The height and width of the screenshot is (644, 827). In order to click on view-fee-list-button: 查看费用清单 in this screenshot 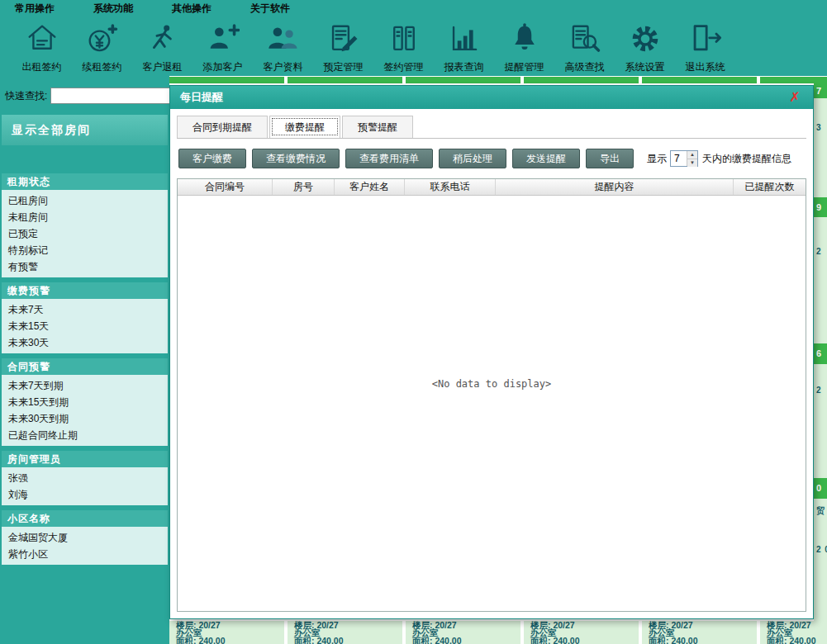, I will do `click(389, 159)`.